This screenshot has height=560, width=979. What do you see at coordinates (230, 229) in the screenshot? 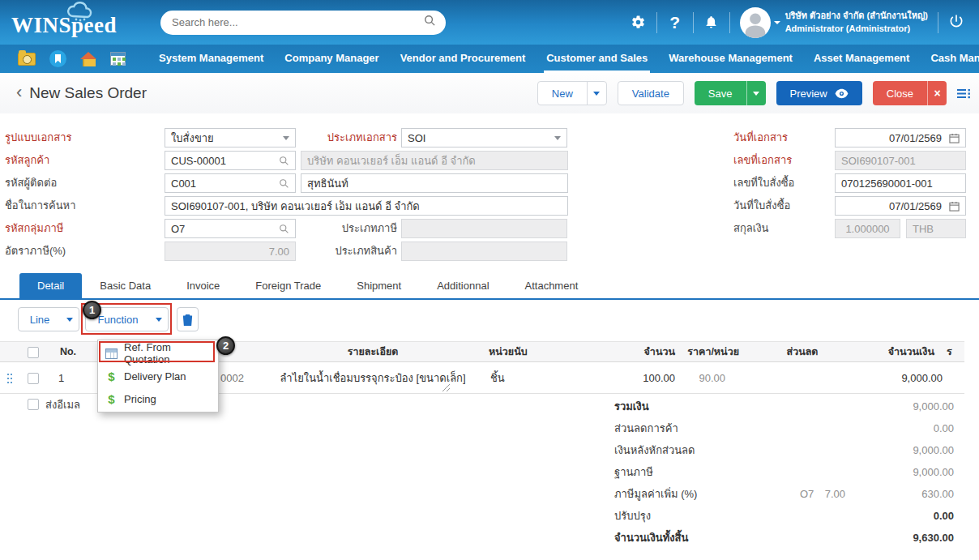
I see `tax-group-input` at bounding box center [230, 229].